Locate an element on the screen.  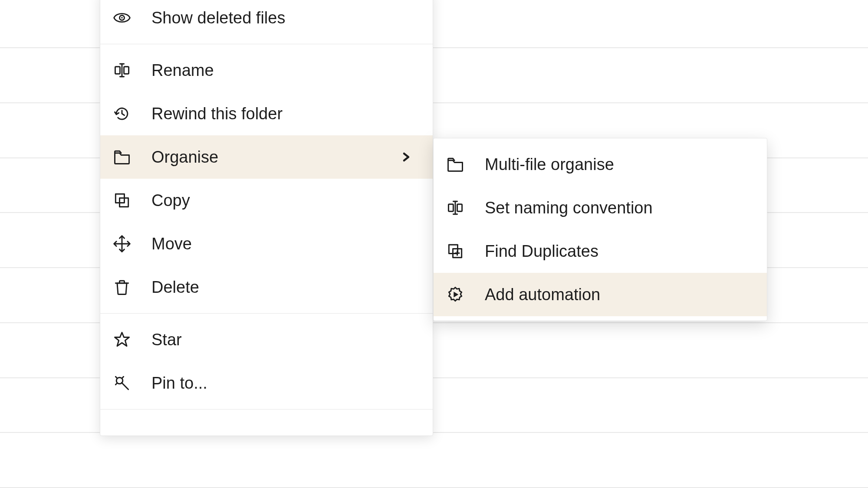
menu-label: Organise is located at coordinates (276, 157).